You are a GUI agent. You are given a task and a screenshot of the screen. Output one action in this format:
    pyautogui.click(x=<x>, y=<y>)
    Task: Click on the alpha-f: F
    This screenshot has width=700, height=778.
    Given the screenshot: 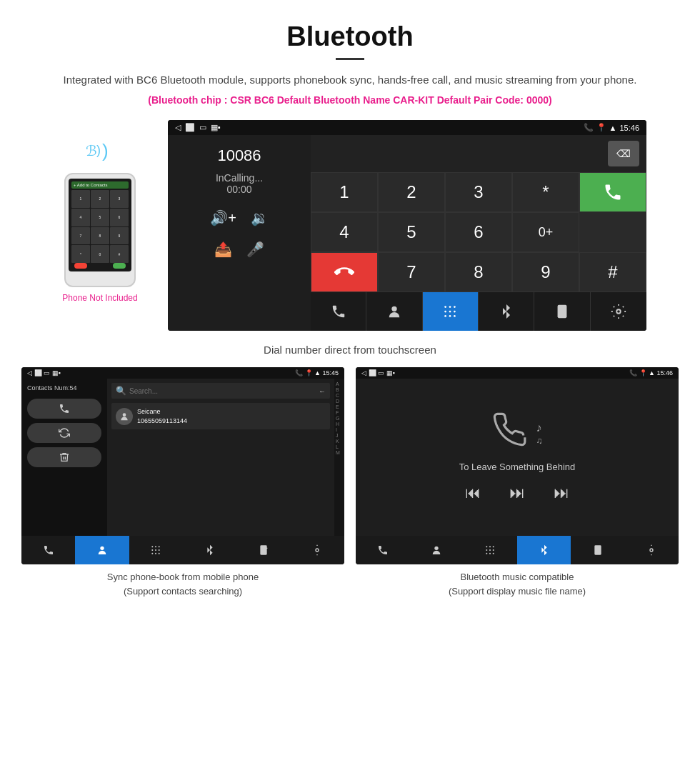 What is the action you would take?
    pyautogui.click(x=339, y=413)
    